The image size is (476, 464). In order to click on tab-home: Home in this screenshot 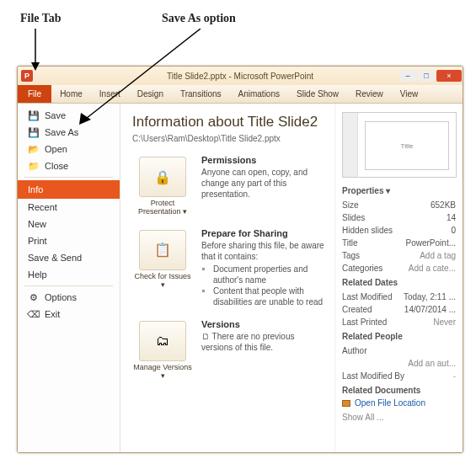, I will do `click(71, 94)`.